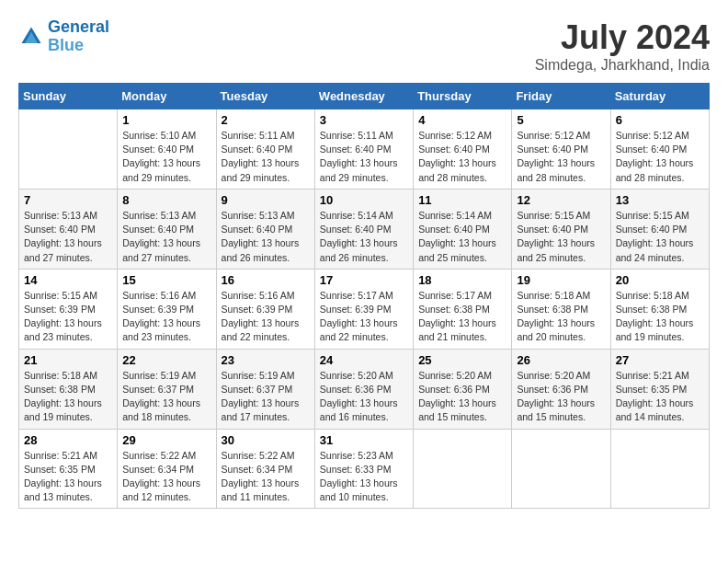  I want to click on calendar-cell: 31Sunrise: 5:23 AMSunset: 6:33 PMDayligh…, so click(364, 469).